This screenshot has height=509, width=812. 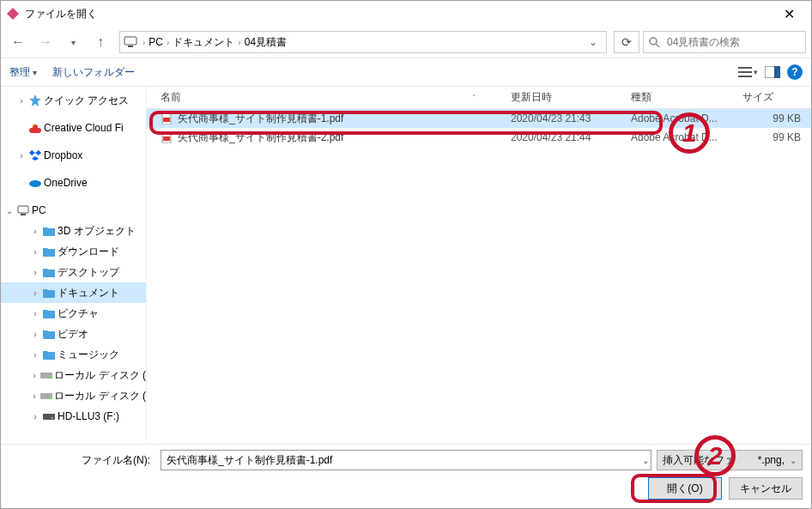 What do you see at coordinates (35, 183) in the screenshot?
I see `onedrive-icon` at bounding box center [35, 183].